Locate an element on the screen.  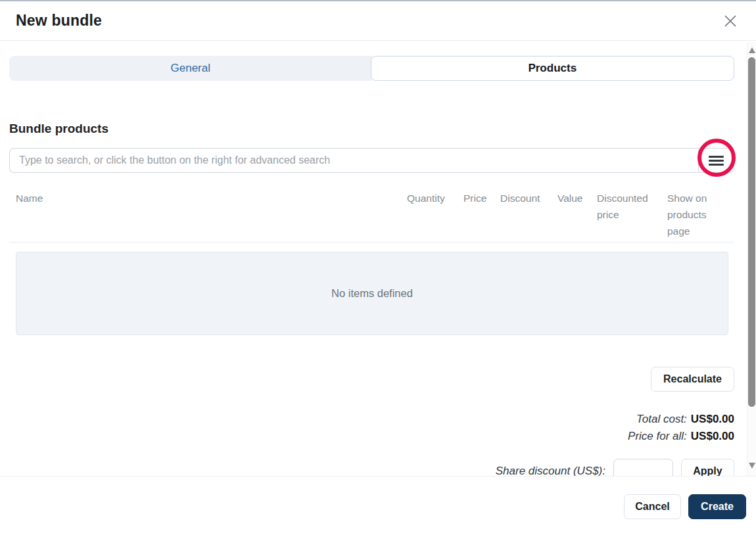
scroll-up-arrow-icon is located at coordinates (752, 50).